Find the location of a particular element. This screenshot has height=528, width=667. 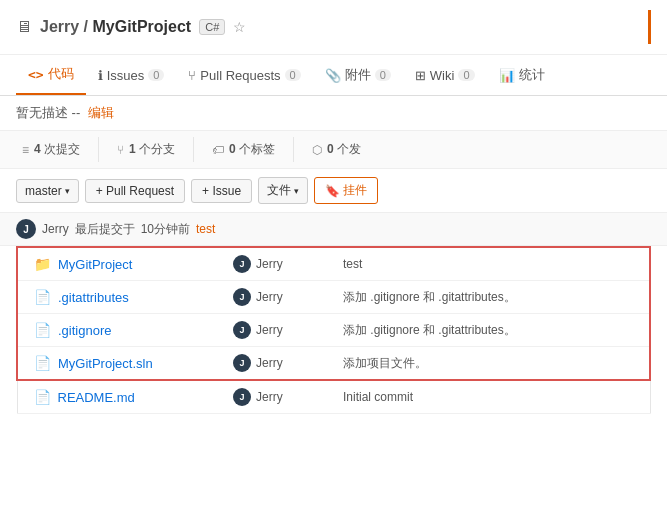

stat-tags: 🏷 0 个标签 is located at coordinates (244, 150).